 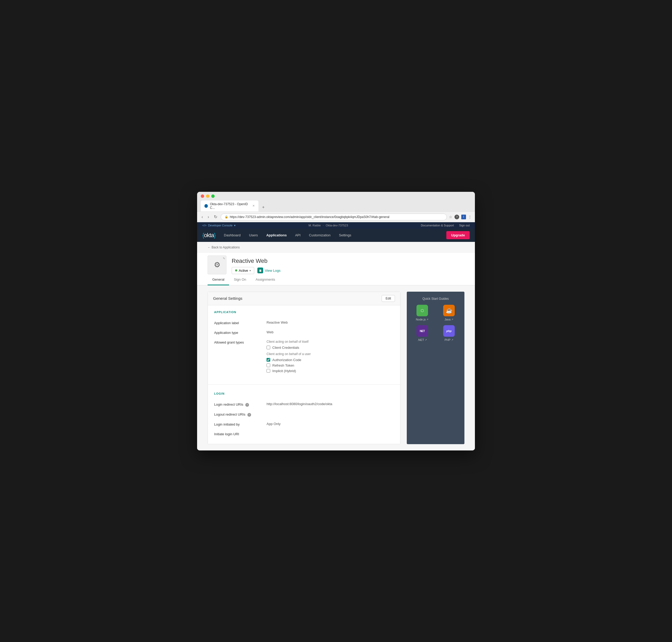 I want to click on tab-favicon, so click(x=206, y=206).